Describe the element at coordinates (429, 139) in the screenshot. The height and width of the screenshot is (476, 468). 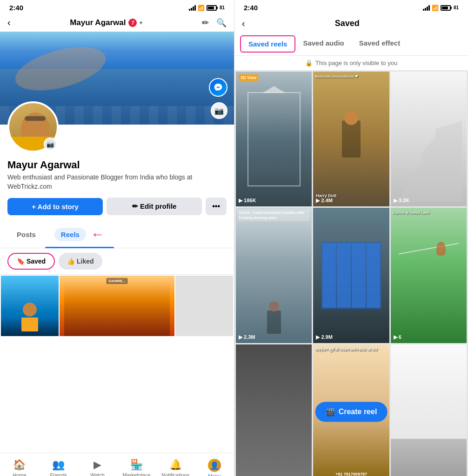
I see `reel-item-3: ▶ 3.2K` at that location.